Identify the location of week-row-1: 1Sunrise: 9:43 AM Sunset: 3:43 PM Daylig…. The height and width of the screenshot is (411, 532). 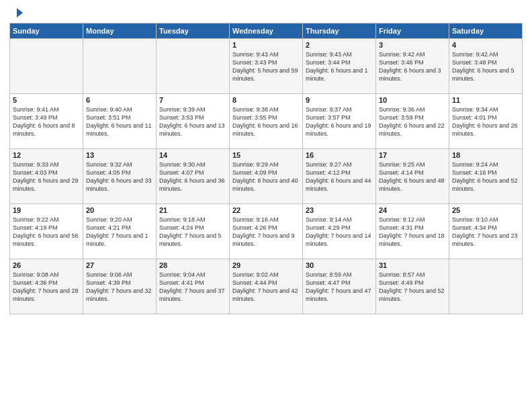
(266, 66).